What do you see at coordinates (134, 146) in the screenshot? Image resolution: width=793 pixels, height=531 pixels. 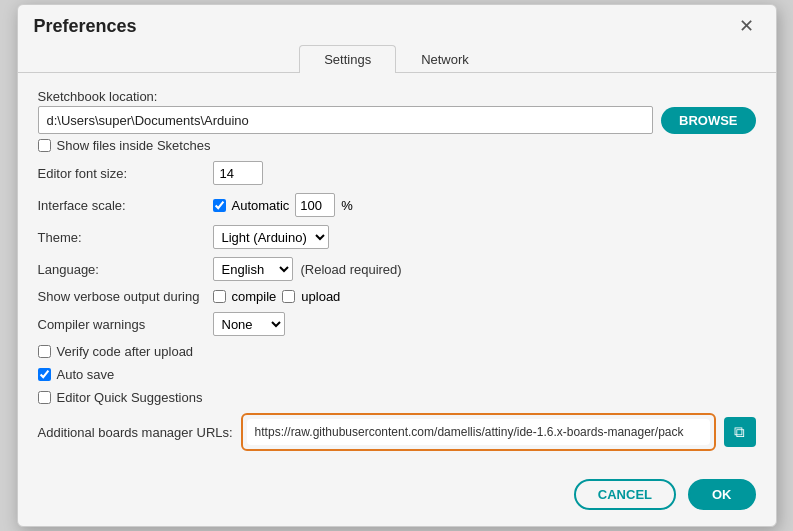 I see `show-files-label: Show files inside Sketches` at bounding box center [134, 146].